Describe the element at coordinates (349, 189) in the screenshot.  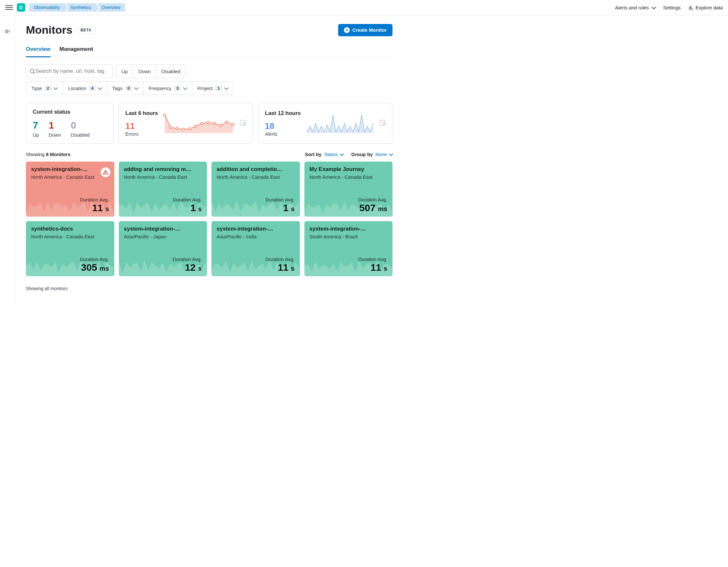
I see `monitor-card: My Example Journey North America - Canad…` at that location.